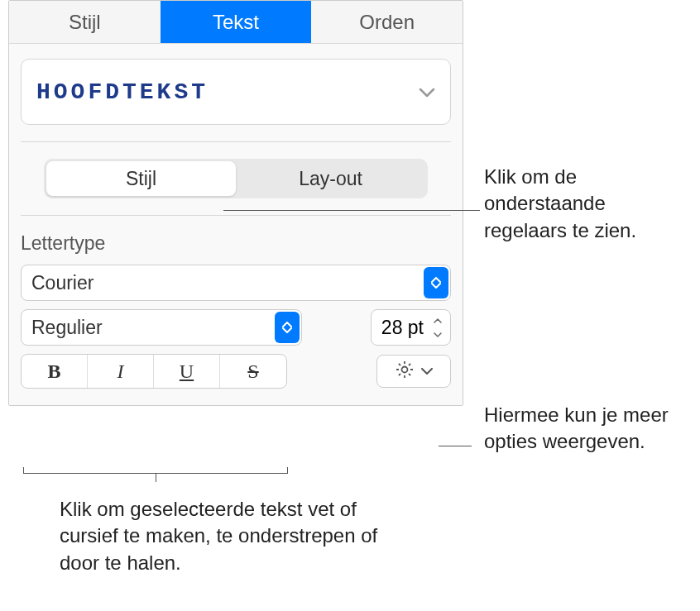 The height and width of the screenshot is (611, 700). Describe the element at coordinates (236, 22) in the screenshot. I see `tab-text-label: Tekst` at that location.